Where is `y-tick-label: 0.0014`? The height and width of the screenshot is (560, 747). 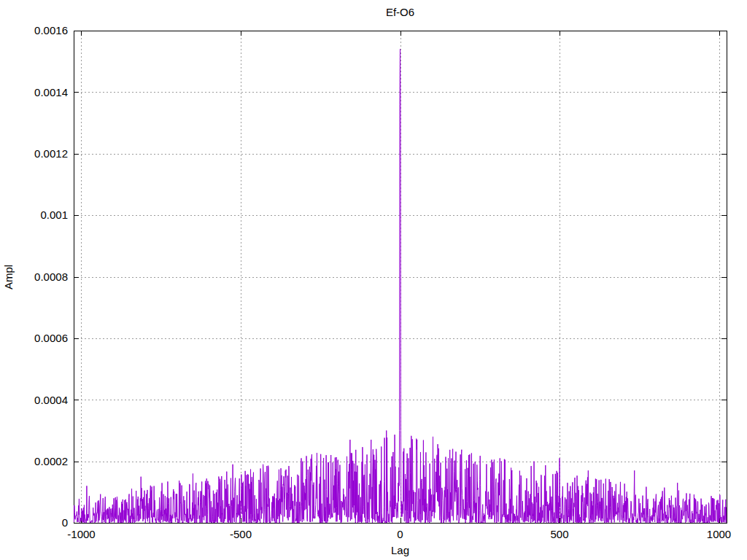 y-tick-label: 0.0014 is located at coordinates (51, 92).